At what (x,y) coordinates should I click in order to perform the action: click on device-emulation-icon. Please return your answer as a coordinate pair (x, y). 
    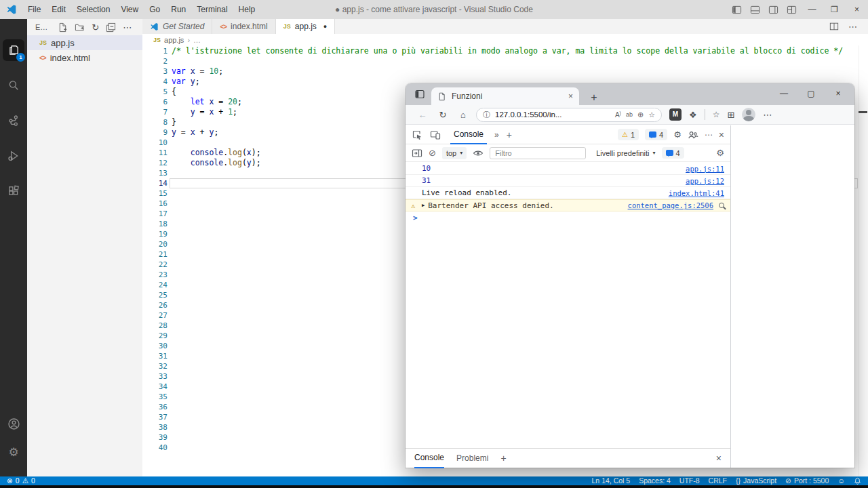
    Looking at the image, I should click on (435, 135).